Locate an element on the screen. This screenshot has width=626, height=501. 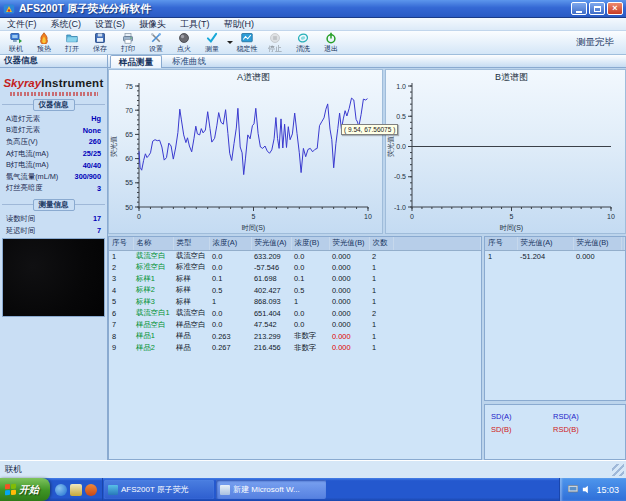
connect-icon is located at coordinates (16, 38).